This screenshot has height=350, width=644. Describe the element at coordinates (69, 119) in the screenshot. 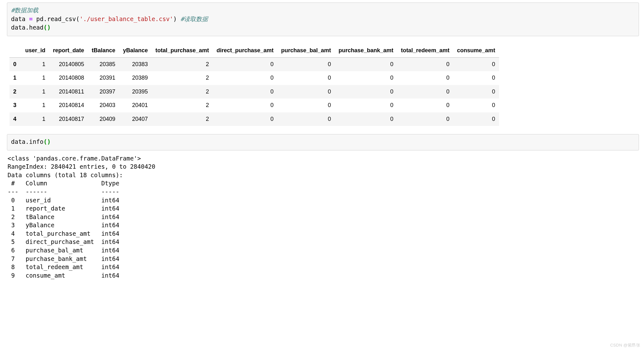

I see `cell: 20140817` at that location.